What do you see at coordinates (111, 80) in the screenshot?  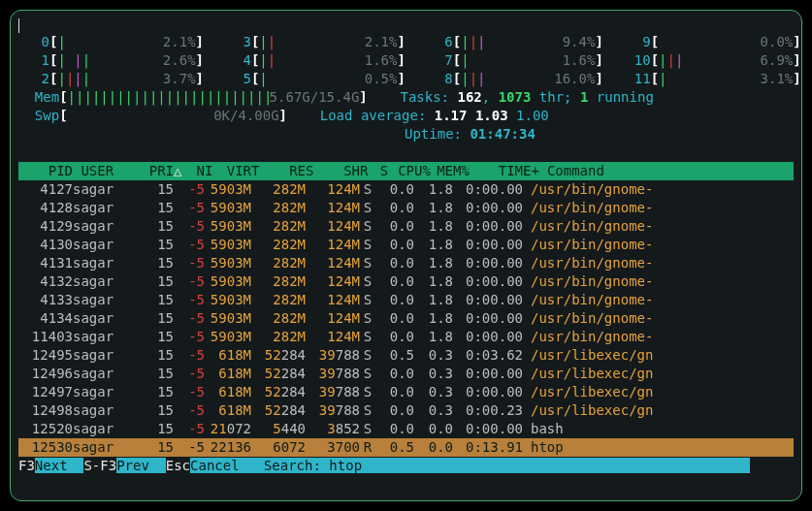 I see `cpu-meter-2: 2[|||| 3.7%]` at bounding box center [111, 80].